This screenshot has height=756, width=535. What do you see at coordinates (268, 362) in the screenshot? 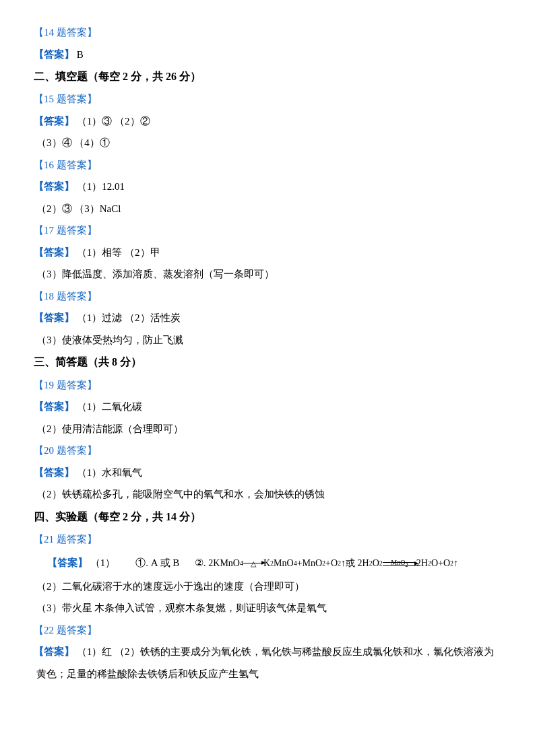
I see `section3-title: 三、简答题（共 8 分）` at bounding box center [268, 362].